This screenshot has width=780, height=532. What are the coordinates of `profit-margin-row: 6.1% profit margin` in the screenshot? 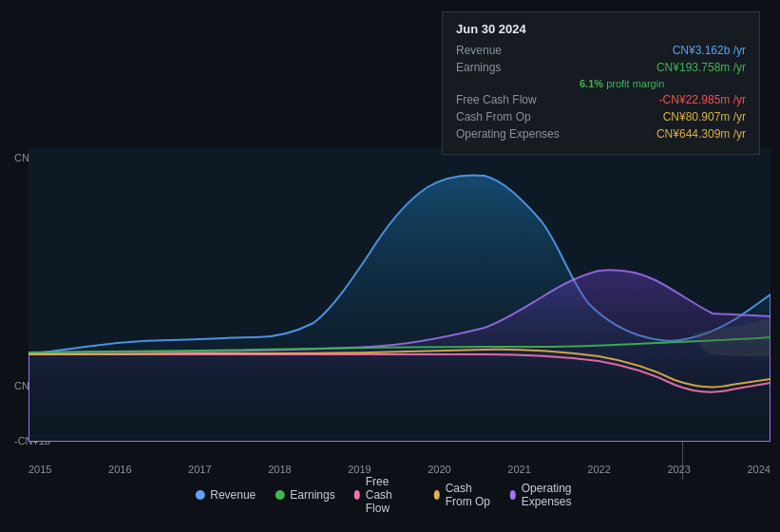 It's located at (663, 84).